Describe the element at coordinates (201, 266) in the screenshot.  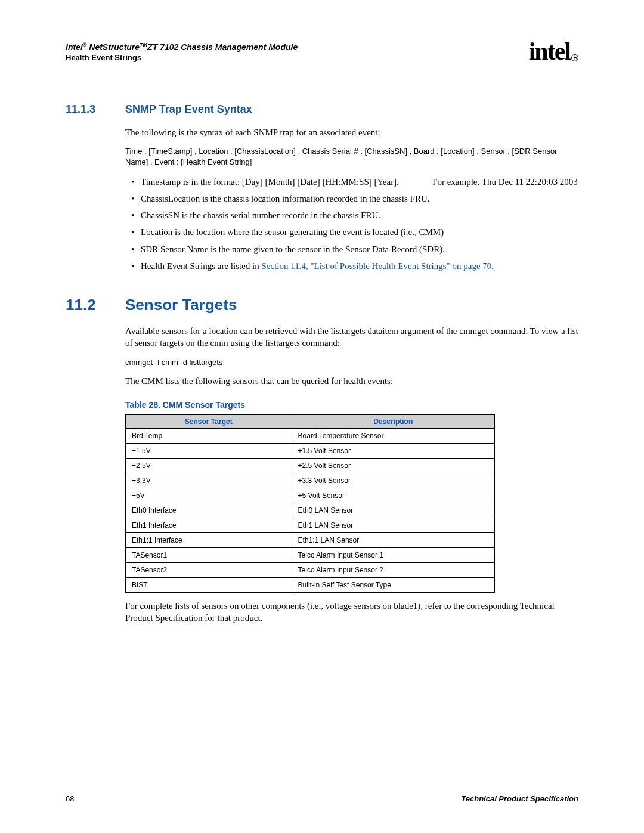
I see `bullet-text-pre: Health Event Strings are listed in` at that location.